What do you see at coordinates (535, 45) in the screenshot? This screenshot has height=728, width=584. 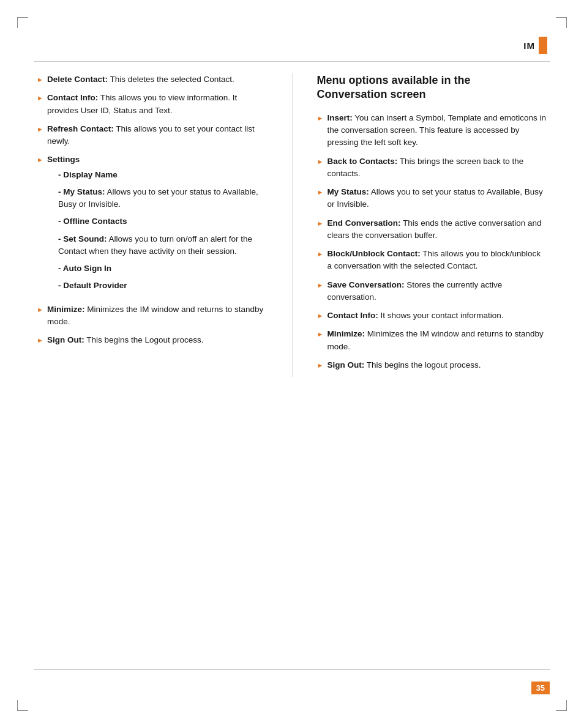 I see `header: IM` at bounding box center [535, 45].